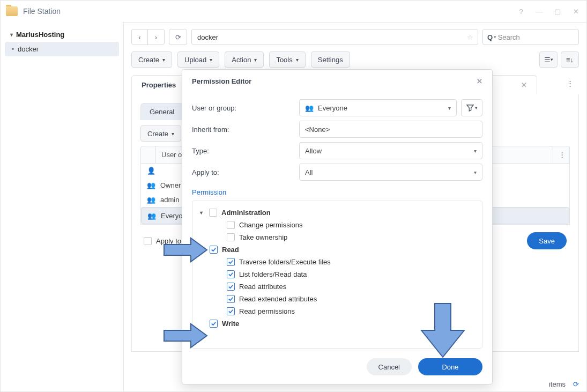 This screenshot has width=587, height=392. Describe the element at coordinates (389, 367) in the screenshot. I see `cancel-button: Cancel` at that location.